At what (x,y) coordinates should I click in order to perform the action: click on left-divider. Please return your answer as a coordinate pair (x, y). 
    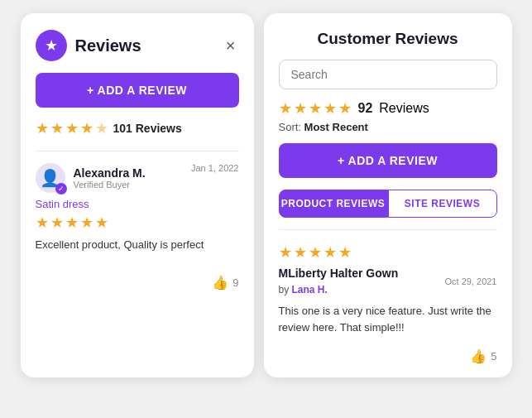
    Looking at the image, I should click on (137, 151).